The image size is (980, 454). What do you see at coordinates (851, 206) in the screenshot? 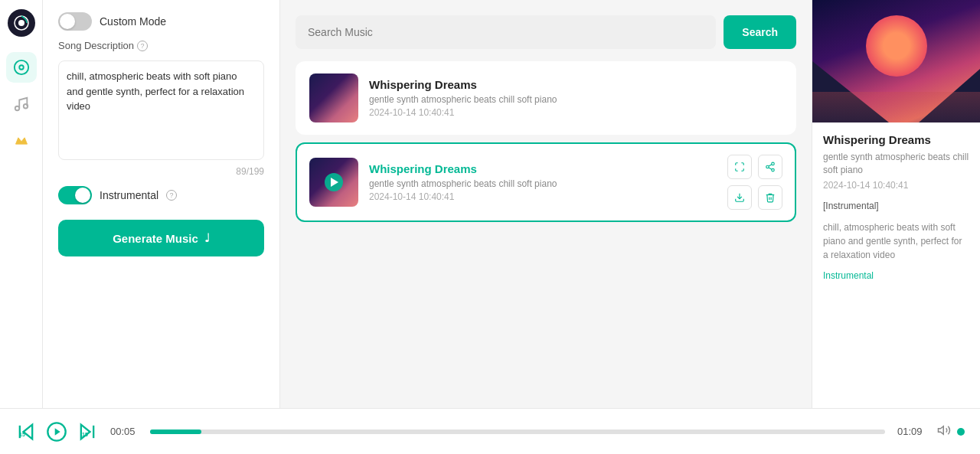
I see `right-panel-badge: [Instrumental]` at bounding box center [851, 206].